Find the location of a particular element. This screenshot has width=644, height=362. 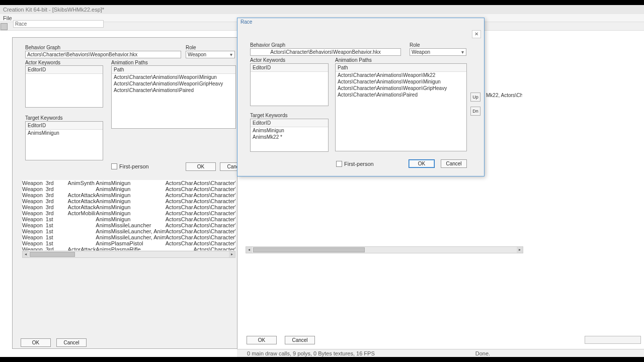

right-scrollbar: ◂ ▸ is located at coordinates (384, 250).